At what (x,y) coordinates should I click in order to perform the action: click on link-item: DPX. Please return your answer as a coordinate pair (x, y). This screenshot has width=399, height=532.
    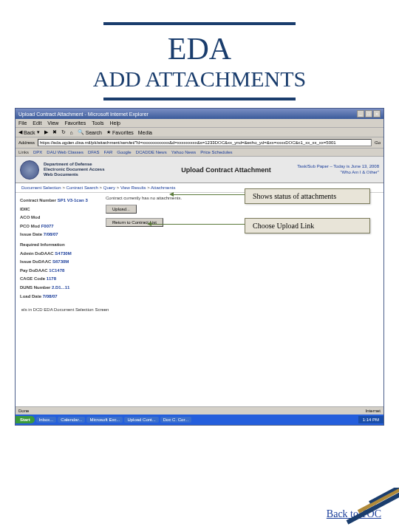
    Looking at the image, I should click on (38, 152).